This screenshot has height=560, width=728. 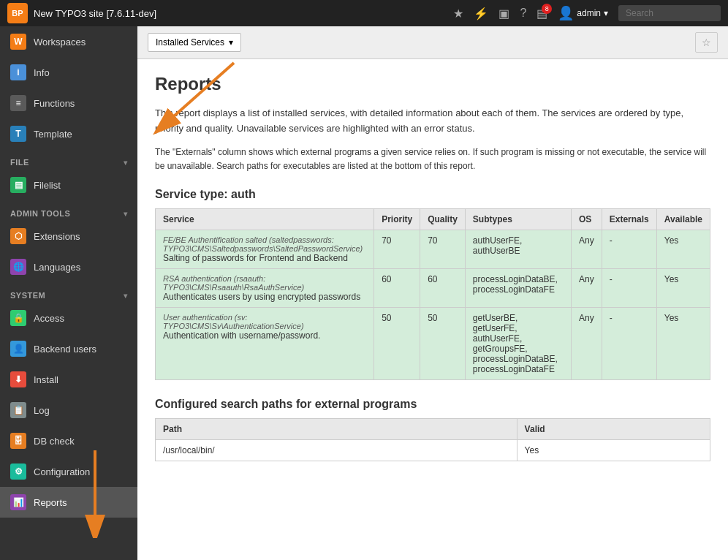 What do you see at coordinates (57, 237) in the screenshot?
I see `sidebar-item-label: Extensions` at bounding box center [57, 237].